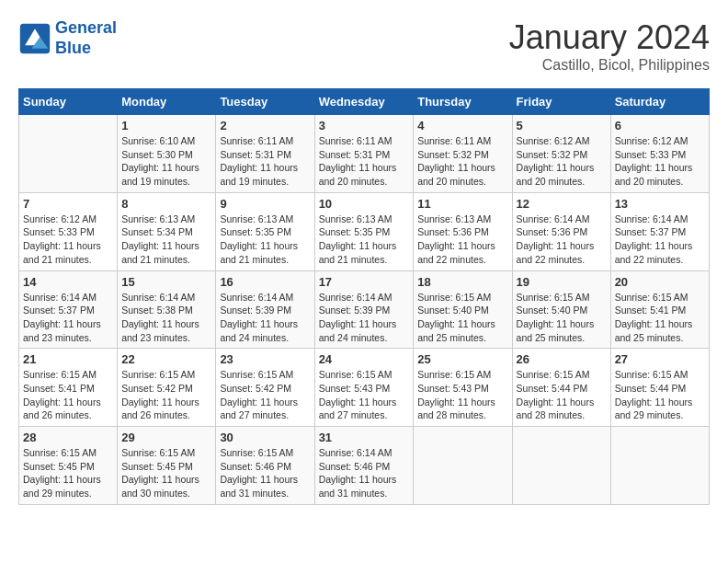 The image size is (728, 563). I want to click on logo: General Blue, so click(68, 39).